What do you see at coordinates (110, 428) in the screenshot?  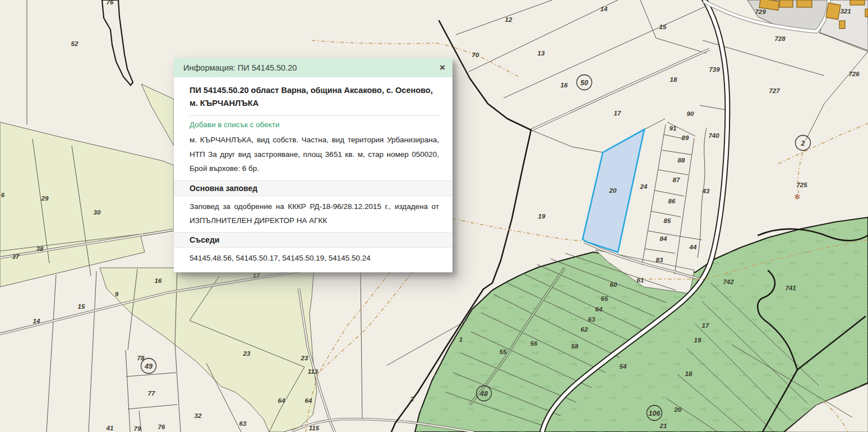 I see `parcel-number: 41` at bounding box center [110, 428].